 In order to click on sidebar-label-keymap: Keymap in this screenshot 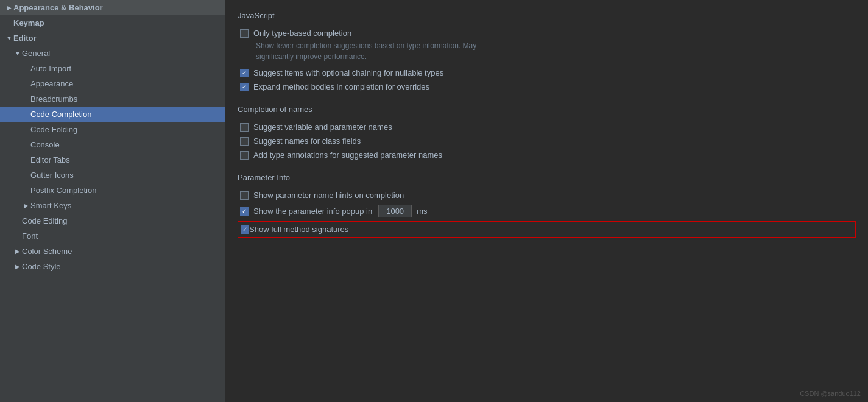, I will do `click(116, 23)`.